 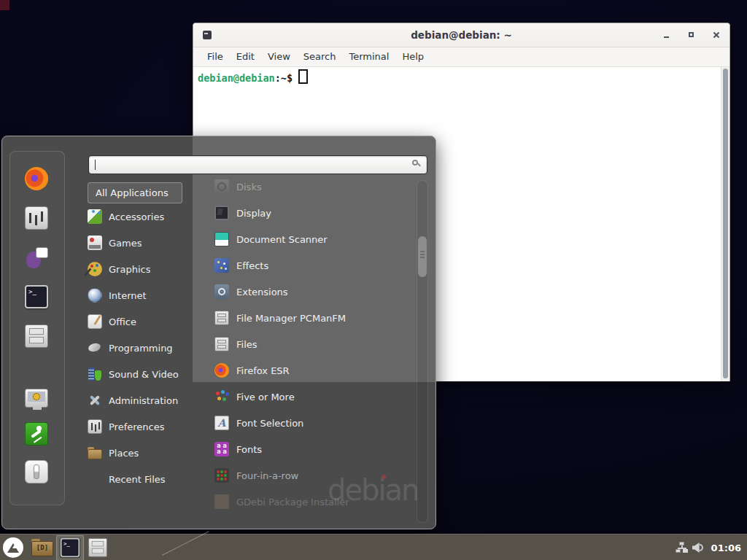 I want to click on category-label: Games, so click(x=125, y=244).